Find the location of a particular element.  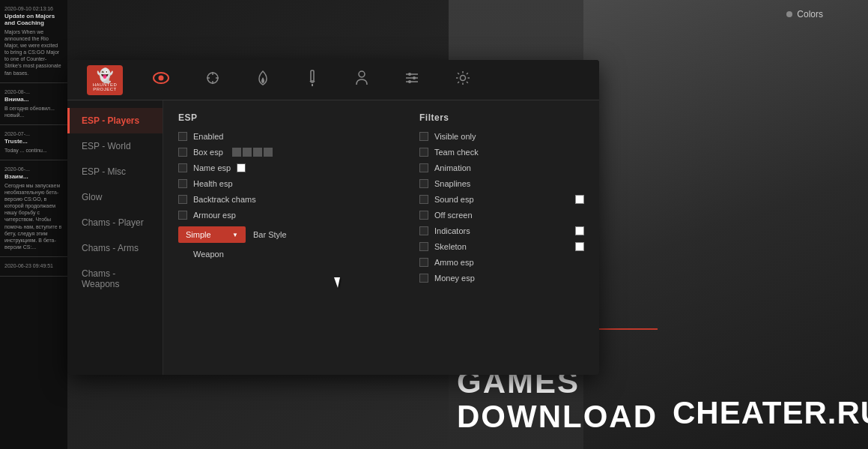

ammo-esp-label: Ammo esp is located at coordinates (454, 262).